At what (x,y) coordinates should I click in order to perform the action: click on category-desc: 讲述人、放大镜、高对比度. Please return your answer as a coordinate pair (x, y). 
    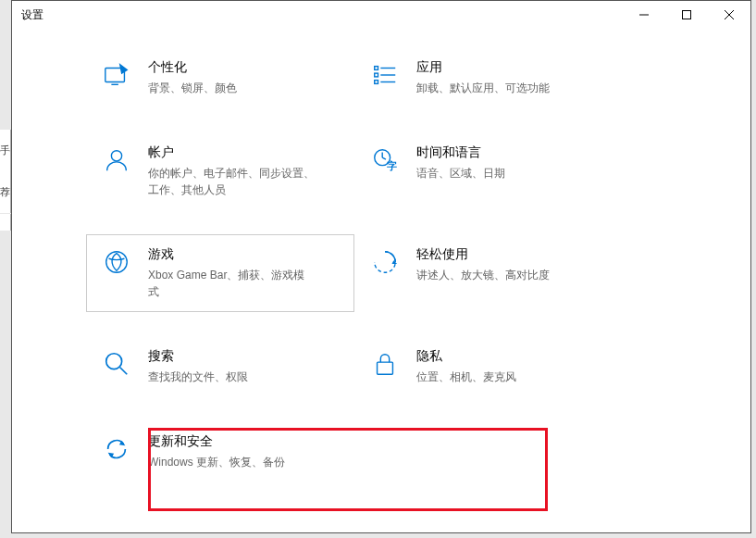
    Looking at the image, I should click on (483, 275).